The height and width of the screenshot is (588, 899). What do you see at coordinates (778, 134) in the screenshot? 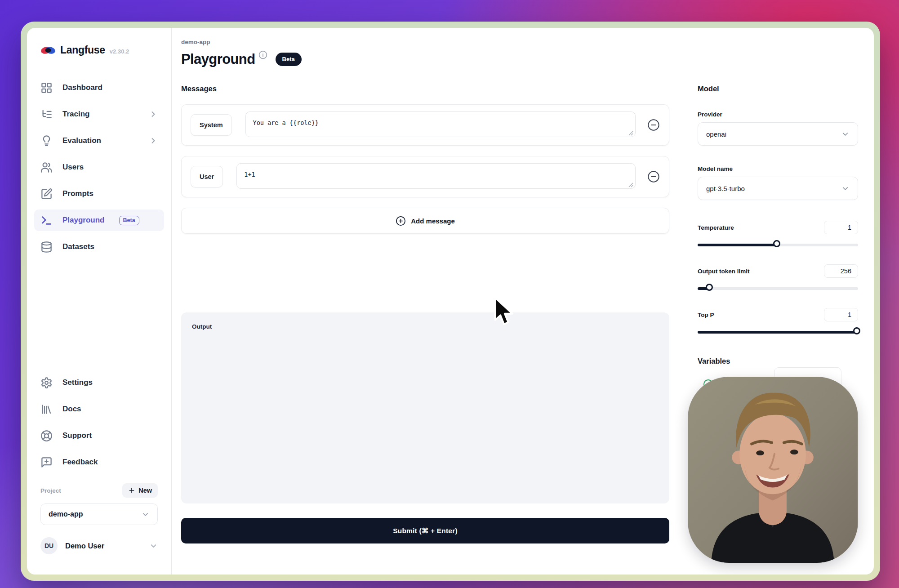
I see `provider-select: openai` at bounding box center [778, 134].